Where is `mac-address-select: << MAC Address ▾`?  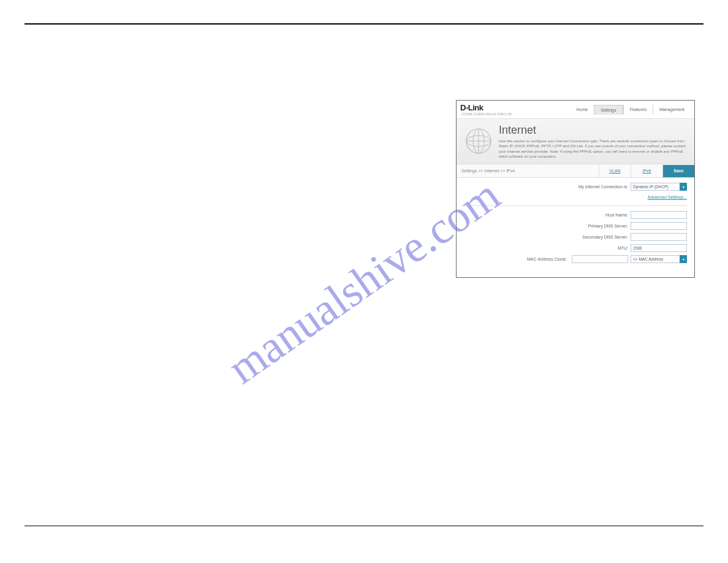
mac-address-select: << MAC Address ▾ is located at coordinates (659, 259).